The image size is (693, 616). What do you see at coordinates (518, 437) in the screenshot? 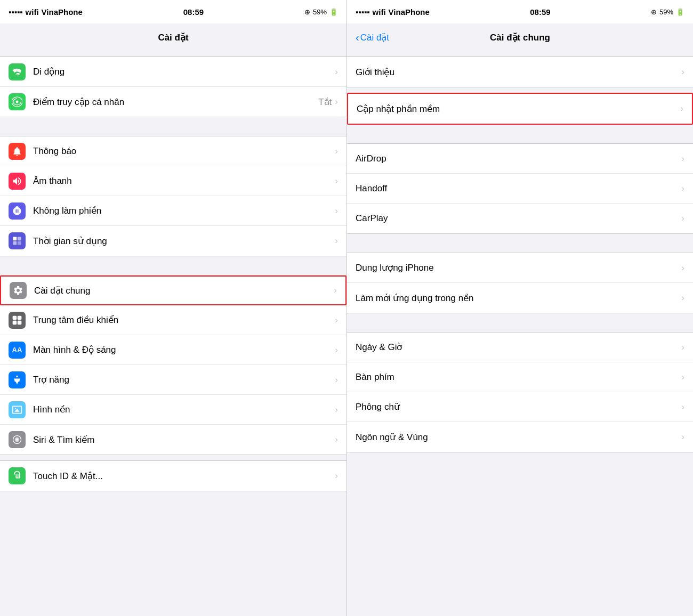
I see `ngon-ngu-label: Ngôn ngữ & Vùng` at bounding box center [518, 437].